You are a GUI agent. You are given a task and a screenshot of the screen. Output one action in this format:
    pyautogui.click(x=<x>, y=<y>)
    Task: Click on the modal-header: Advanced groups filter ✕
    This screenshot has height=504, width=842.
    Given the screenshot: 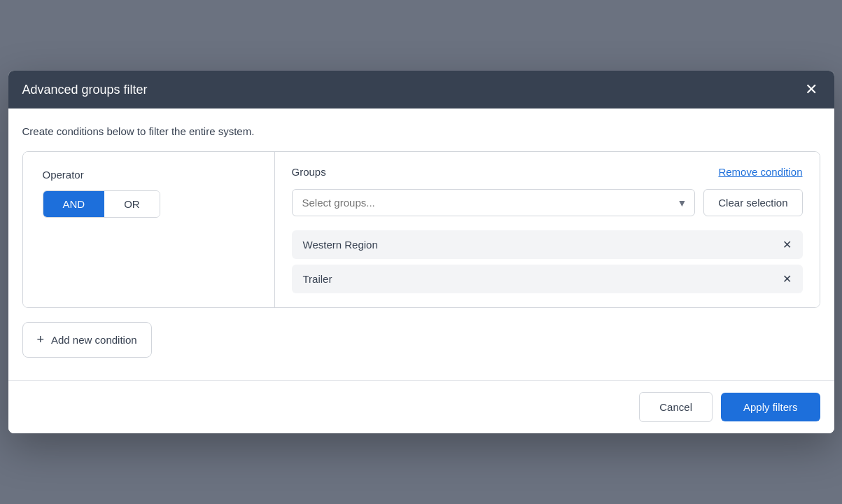 What is the action you would take?
    pyautogui.click(x=421, y=90)
    